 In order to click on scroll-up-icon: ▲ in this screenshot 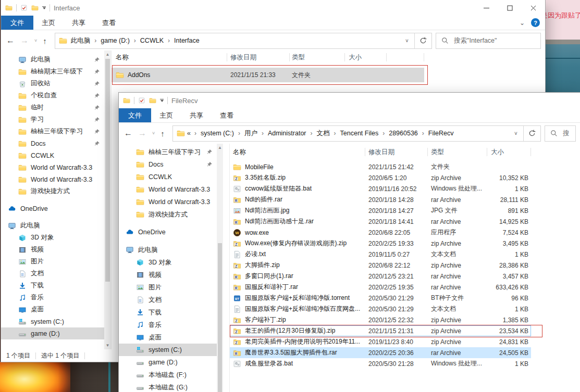, I will do `click(220, 148)`.